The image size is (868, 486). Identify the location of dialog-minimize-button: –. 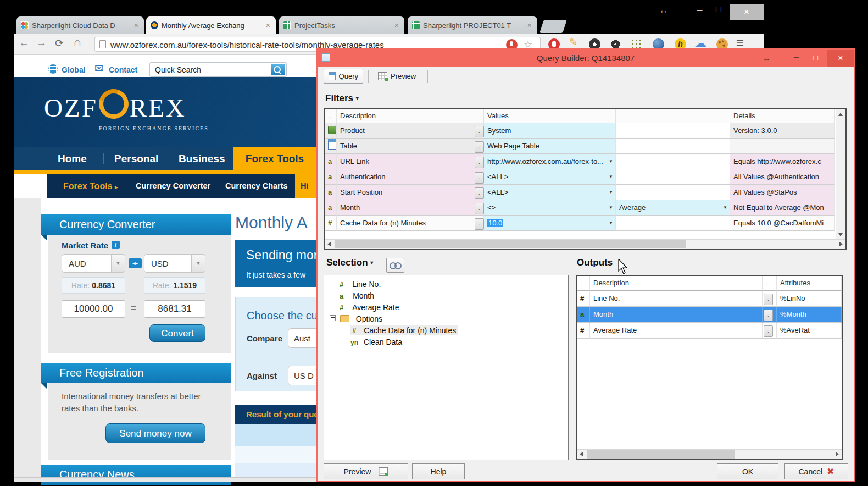
(797, 57).